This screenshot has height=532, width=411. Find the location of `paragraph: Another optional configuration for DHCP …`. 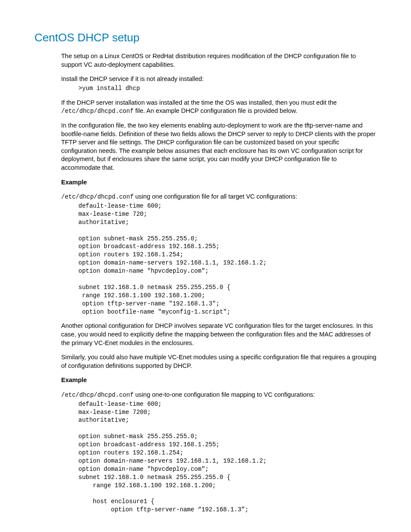

paragraph: Another optional configuration for DHCP … is located at coordinates (219, 334).